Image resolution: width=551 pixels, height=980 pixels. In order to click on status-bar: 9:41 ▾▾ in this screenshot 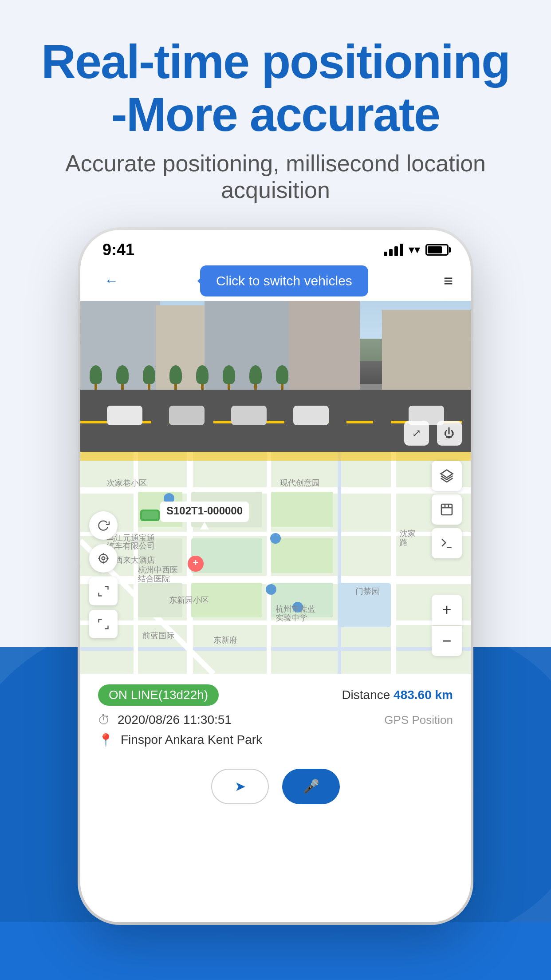, I will do `click(276, 245)`.